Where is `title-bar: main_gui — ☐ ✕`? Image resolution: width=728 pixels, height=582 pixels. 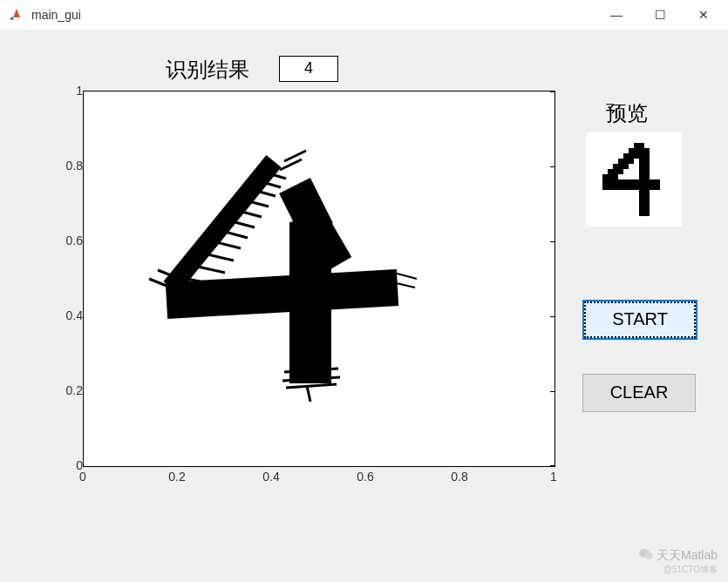
title-bar: main_gui — ☐ ✕ is located at coordinates (364, 16).